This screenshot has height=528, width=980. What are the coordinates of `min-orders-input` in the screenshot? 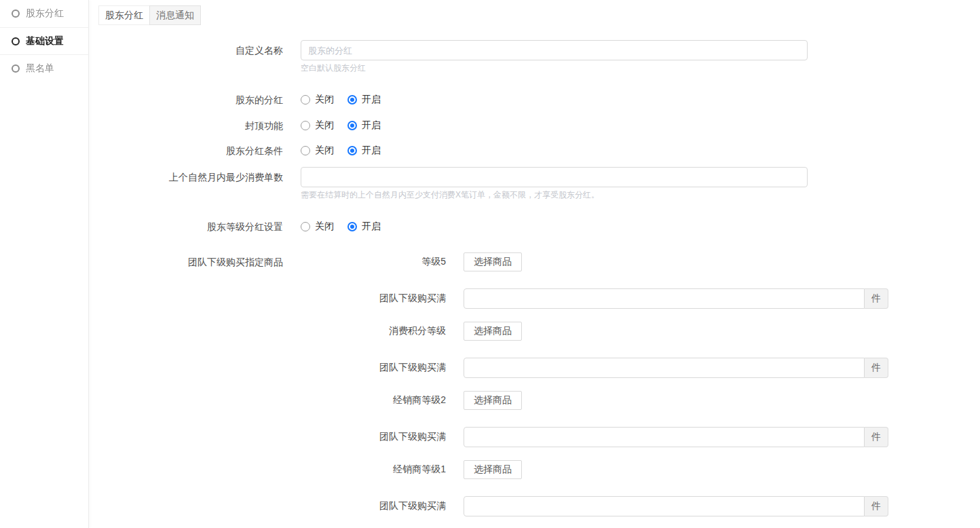 It's located at (554, 177).